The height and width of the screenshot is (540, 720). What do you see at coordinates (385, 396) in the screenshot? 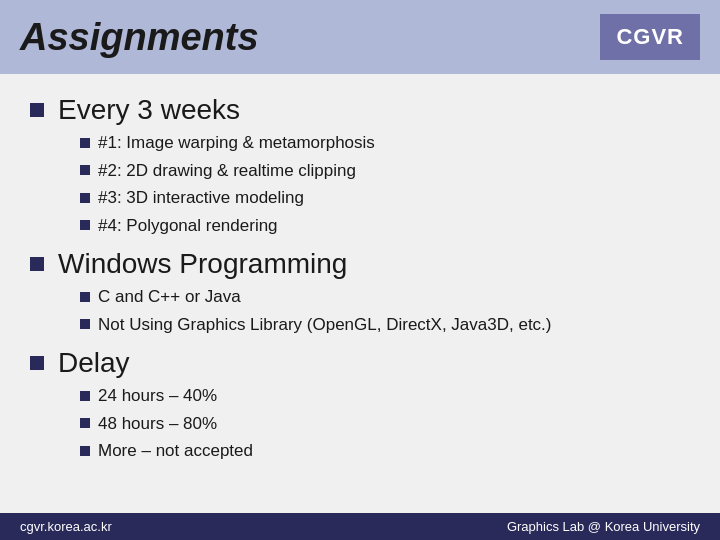
I see `list-item: 24 hours – 40%` at bounding box center [385, 396].